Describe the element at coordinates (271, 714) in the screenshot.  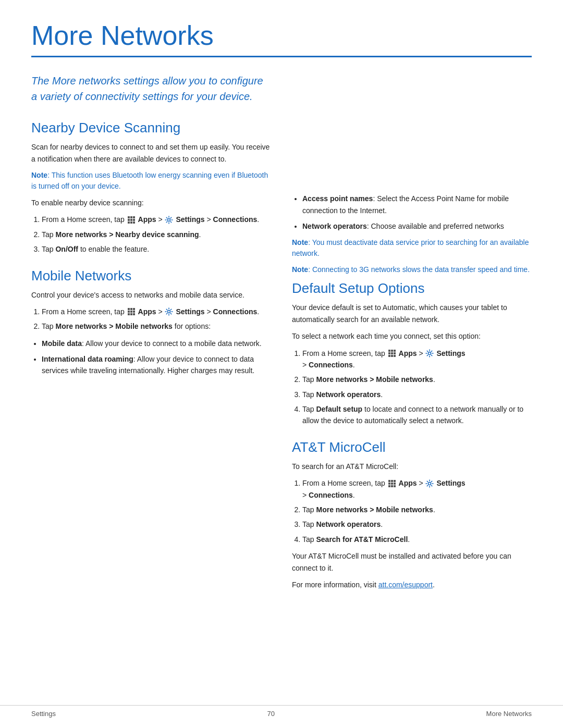
I see `footer-center: 70` at that location.